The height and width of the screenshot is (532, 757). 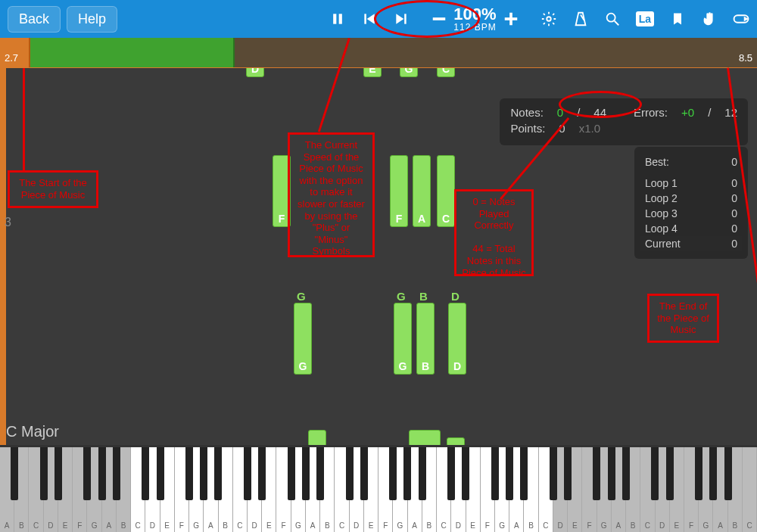 What do you see at coordinates (34, 20) in the screenshot?
I see `back-button: Back` at bounding box center [34, 20].